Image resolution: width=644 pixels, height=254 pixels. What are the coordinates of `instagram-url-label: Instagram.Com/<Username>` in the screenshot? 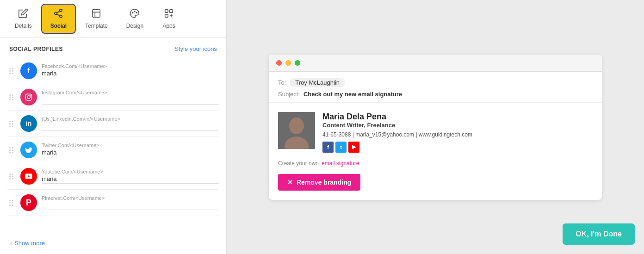 It's located at (130, 93).